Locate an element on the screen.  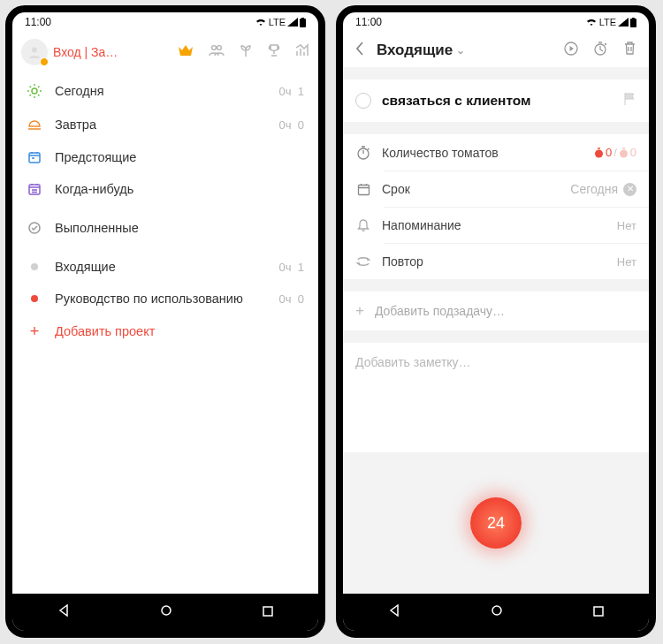
sidebar-header: Вход | Зар… is located at coordinates (165, 51).